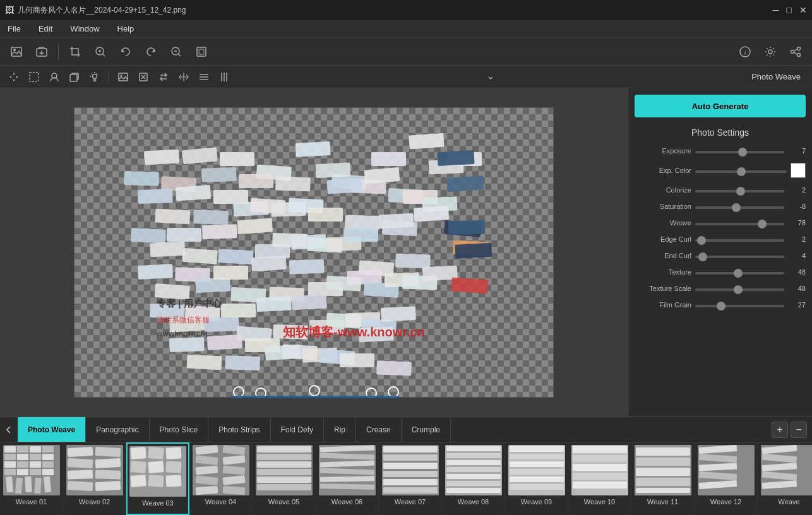 Image resolution: width=812 pixels, height=515 pixels. I want to click on select-rect-btn, so click(34, 77).